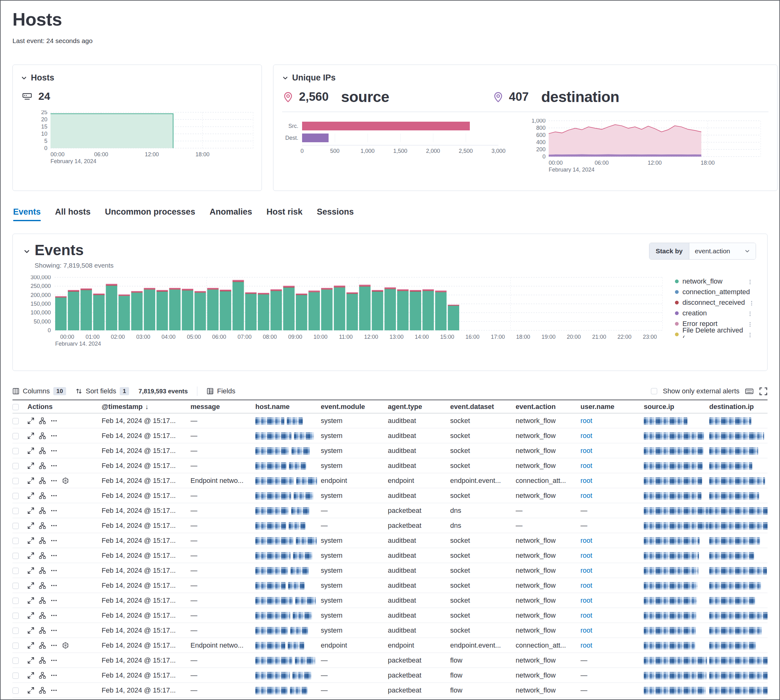  What do you see at coordinates (335, 214) in the screenshot?
I see `tab-sessions: Sessions` at bounding box center [335, 214].